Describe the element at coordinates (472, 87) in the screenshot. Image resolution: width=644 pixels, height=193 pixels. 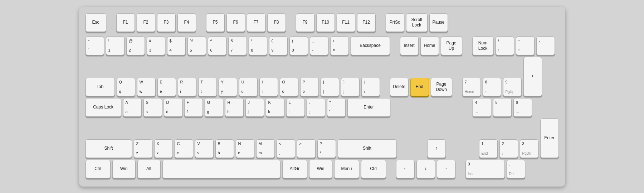
I see `key-numpad-7: 7 Home` at that location.